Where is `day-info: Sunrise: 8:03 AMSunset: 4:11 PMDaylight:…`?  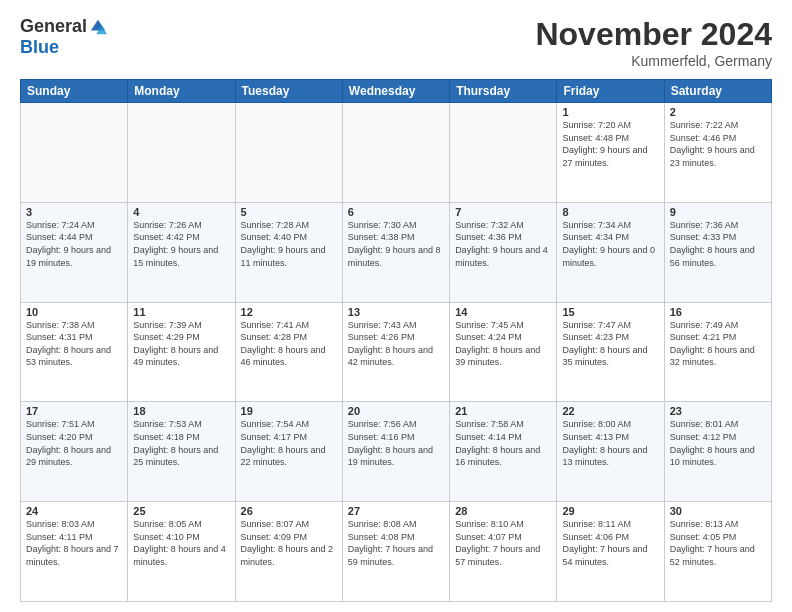 day-info: Sunrise: 8:03 AMSunset: 4:11 PMDaylight:… is located at coordinates (74, 543).